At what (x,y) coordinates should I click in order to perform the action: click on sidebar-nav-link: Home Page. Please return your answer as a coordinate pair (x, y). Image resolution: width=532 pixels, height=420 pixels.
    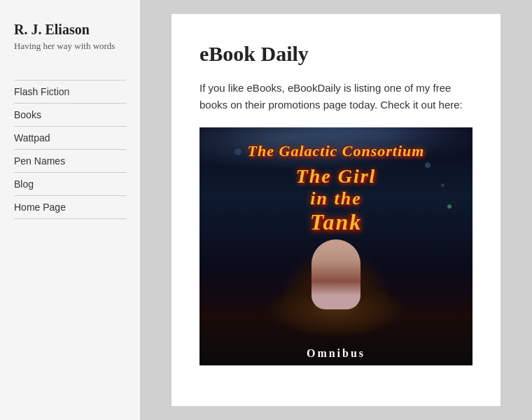
    Looking at the image, I should click on (70, 207).